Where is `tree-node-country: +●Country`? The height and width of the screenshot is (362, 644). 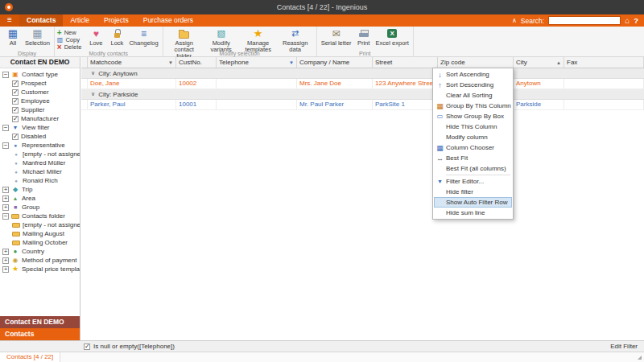 tree-node-country: +●Country is located at coordinates (40, 251).